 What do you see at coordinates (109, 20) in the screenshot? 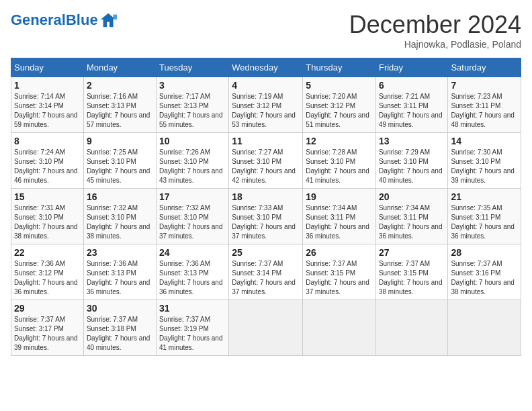
I see `logo-icon` at bounding box center [109, 20].